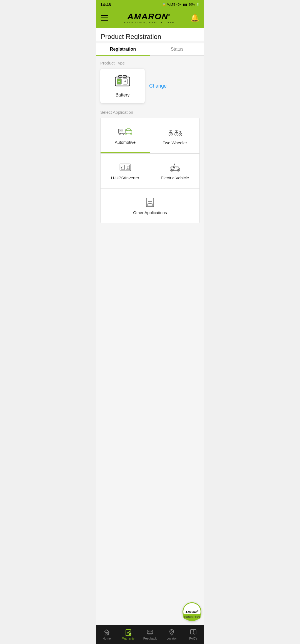 The image size is (300, 644). I want to click on logo-text: AMARON®, so click(149, 16).